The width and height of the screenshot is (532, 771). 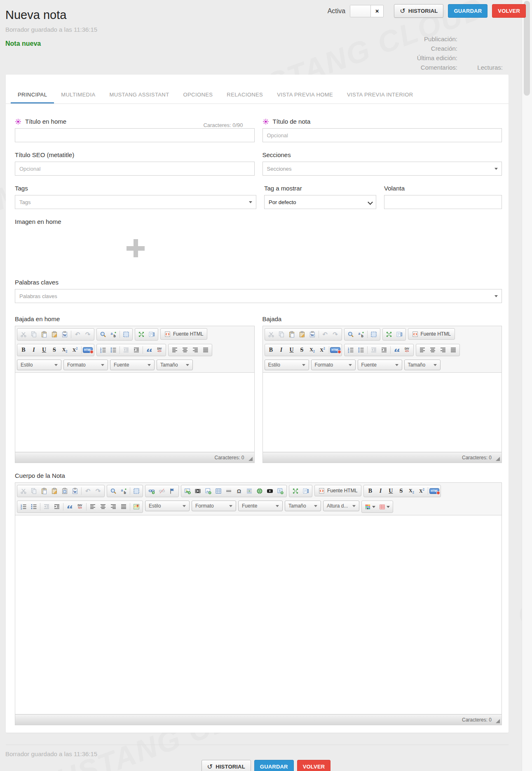 What do you see at coordinates (367, 11) in the screenshot?
I see `active-toggle: ×` at bounding box center [367, 11].